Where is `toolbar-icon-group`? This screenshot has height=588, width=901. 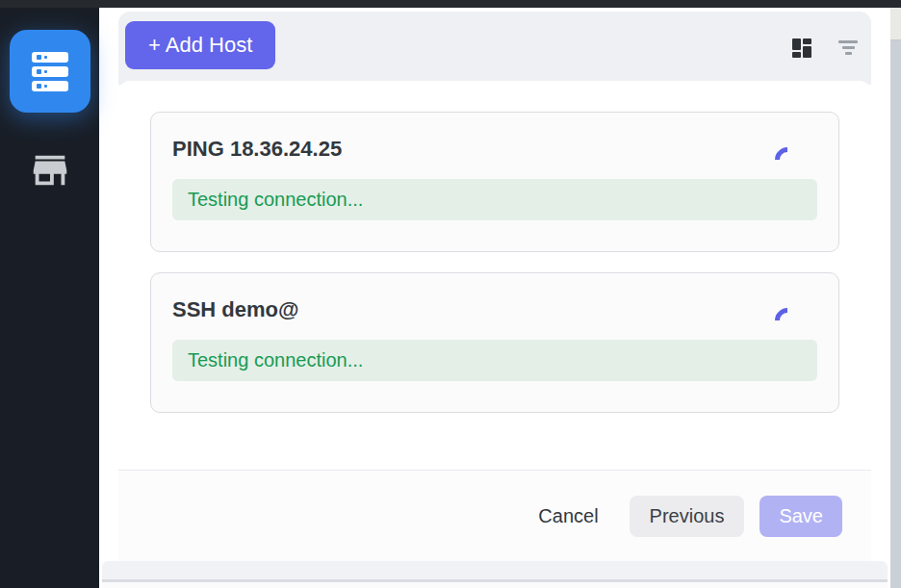
toolbar-icon-group is located at coordinates (825, 48).